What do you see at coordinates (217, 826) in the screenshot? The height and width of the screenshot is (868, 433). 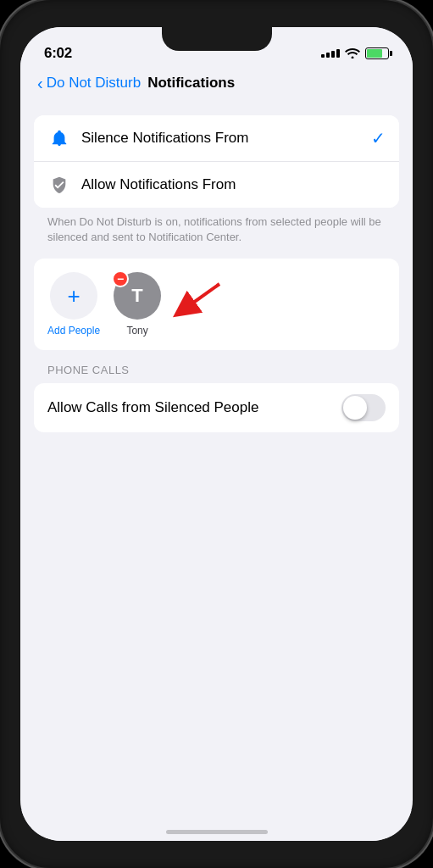 I see `home-indicator` at bounding box center [217, 826].